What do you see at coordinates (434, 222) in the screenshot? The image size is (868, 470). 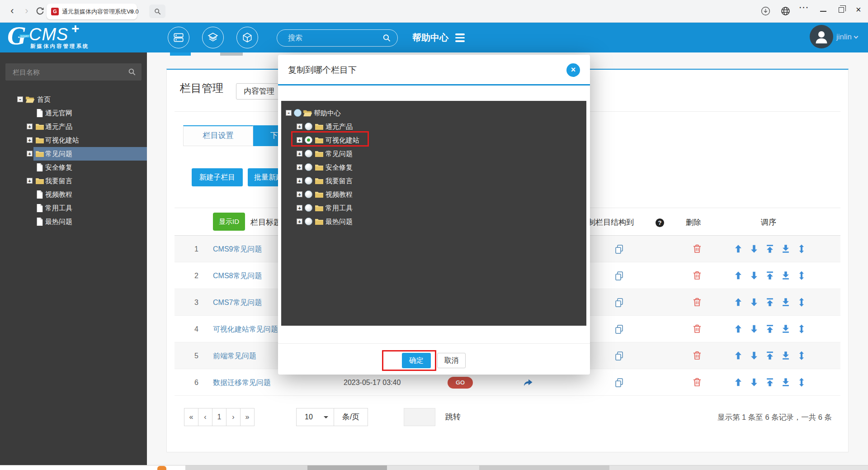 I see `modal-tree-item: +最热问题` at bounding box center [434, 222].